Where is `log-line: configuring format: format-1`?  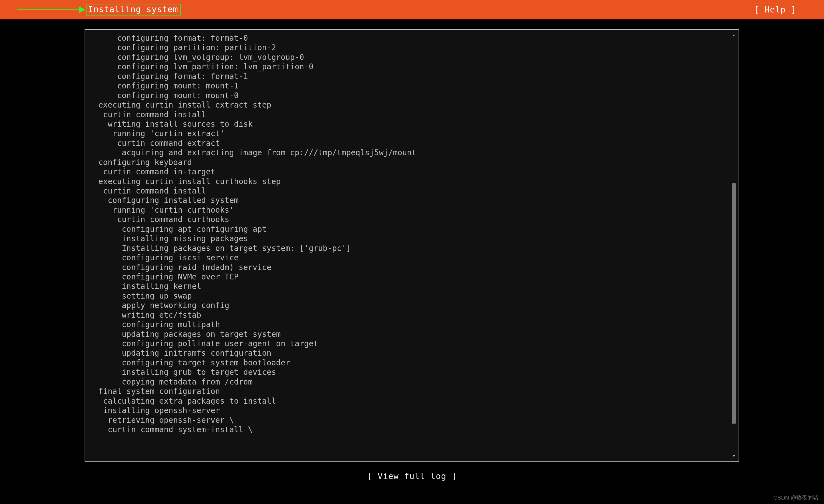
log-line: configuring format: format-1 is located at coordinates (407, 77).